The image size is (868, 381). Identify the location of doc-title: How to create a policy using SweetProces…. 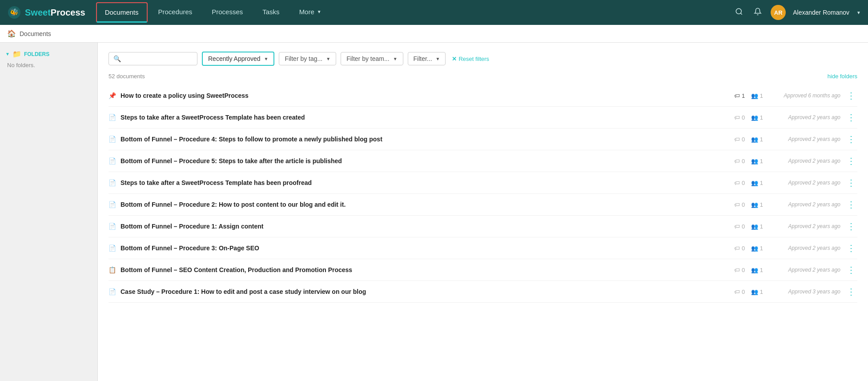
(425, 96).